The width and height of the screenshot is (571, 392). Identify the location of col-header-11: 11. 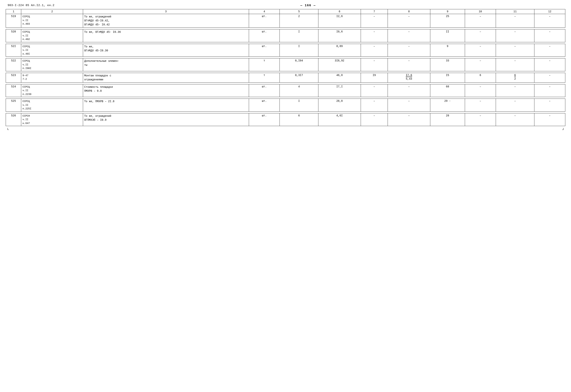
(515, 12).